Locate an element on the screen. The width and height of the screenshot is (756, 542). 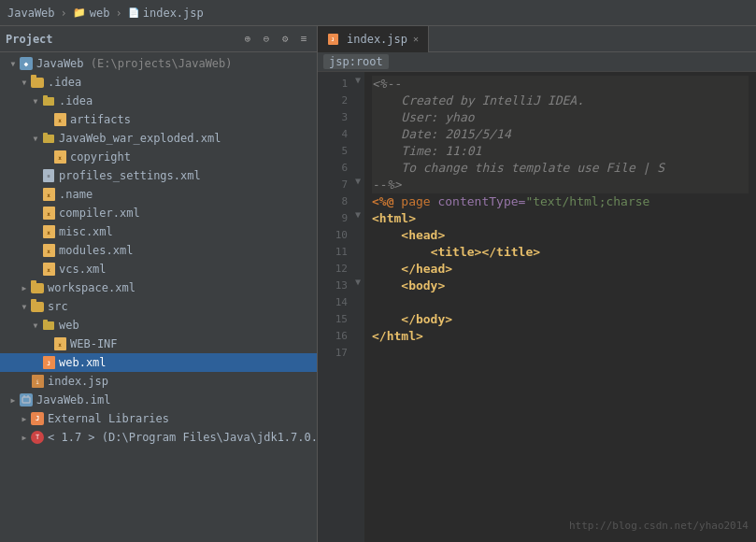
editor-breadcrumb-bar: jsp:root is located at coordinates (536, 62).